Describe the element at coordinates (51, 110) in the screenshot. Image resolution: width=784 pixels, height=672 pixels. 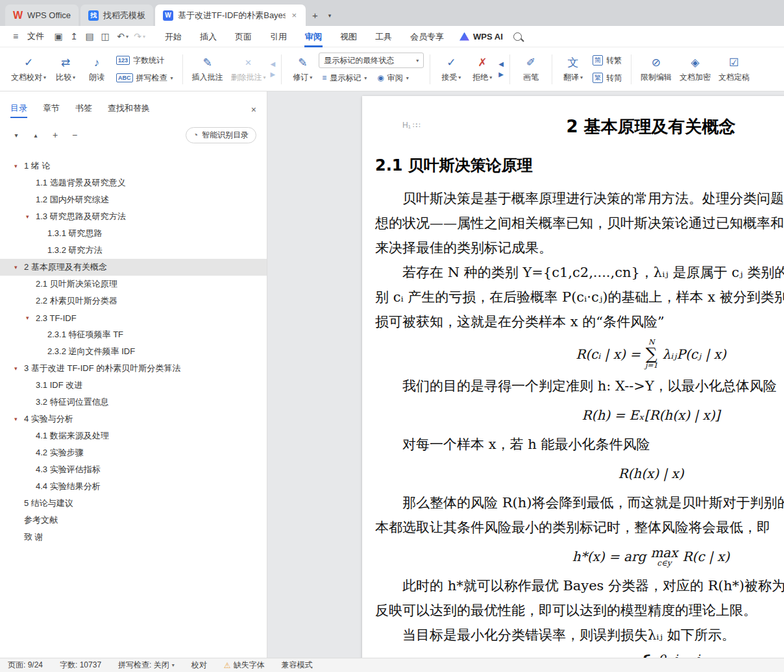
I see `sidebar-tab-chapter: 章节` at that location.